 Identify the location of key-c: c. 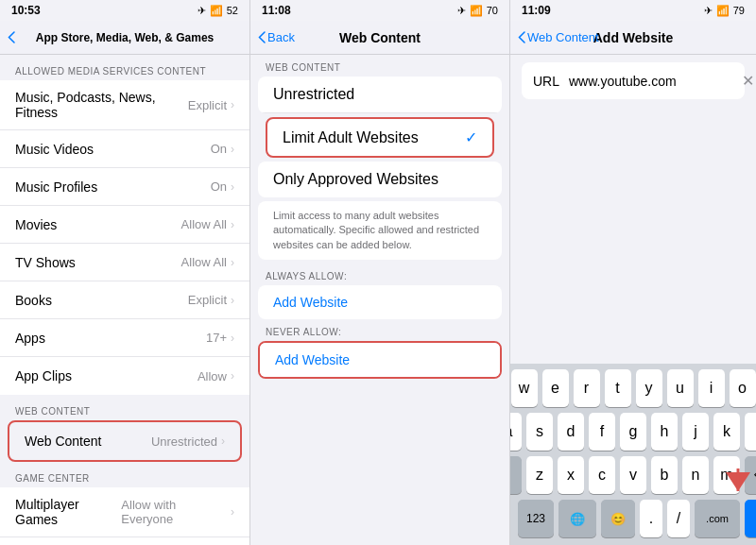
(602, 475).